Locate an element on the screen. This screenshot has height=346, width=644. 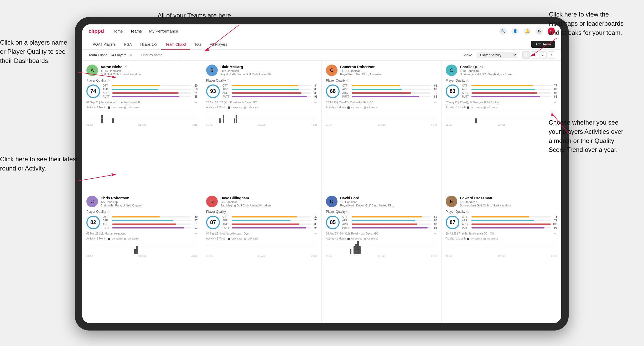
nav-home: Home is located at coordinates (118, 31).